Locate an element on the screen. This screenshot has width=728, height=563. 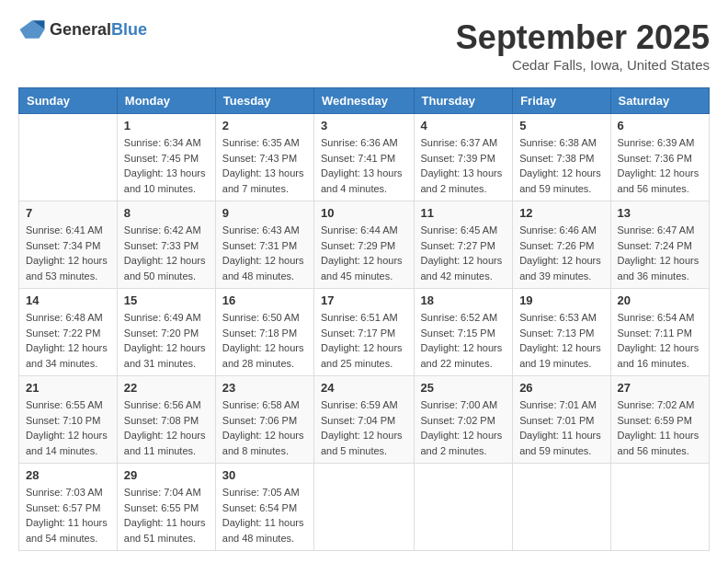
day-detail: Sunrise: 7:03 AM Sunset: 6:57 PM Dayligh… is located at coordinates (68, 515).